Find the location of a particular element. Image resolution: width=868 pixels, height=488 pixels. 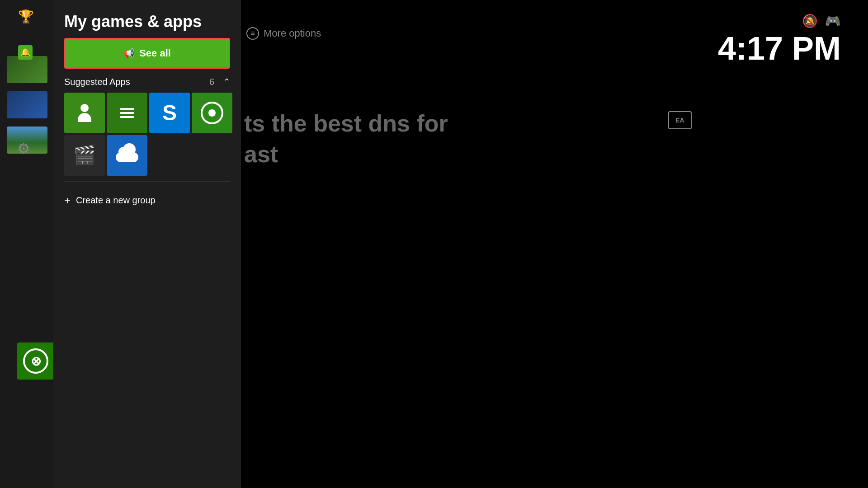

ea-badge: EA is located at coordinates (680, 120).